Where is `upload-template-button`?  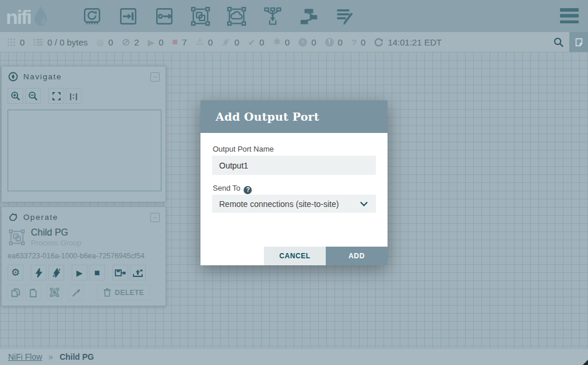
upload-template-button is located at coordinates (138, 273).